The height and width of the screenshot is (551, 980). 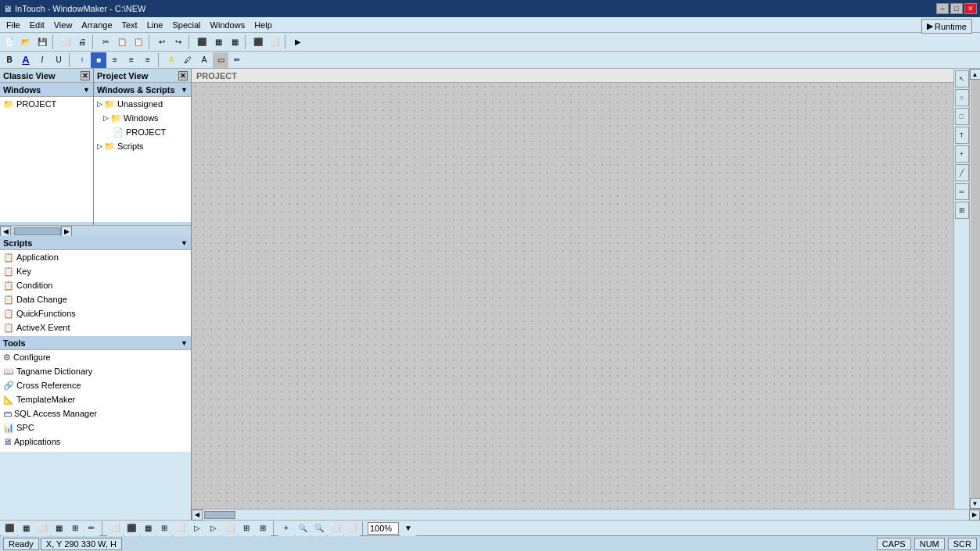 What do you see at coordinates (962, 191) in the screenshot?
I see `right-btn-hline: ═` at bounding box center [962, 191].